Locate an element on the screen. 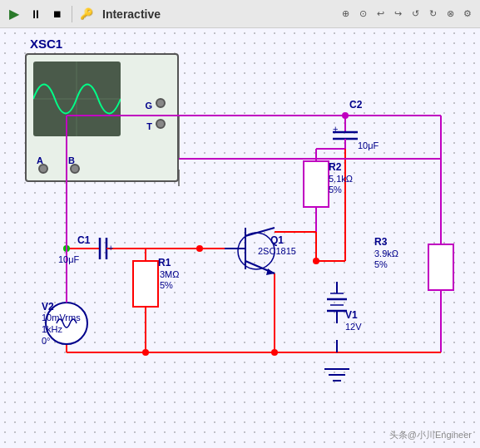 This screenshot has height=448, width=480. watermark: 头条@小川Engineer is located at coordinates (431, 436).